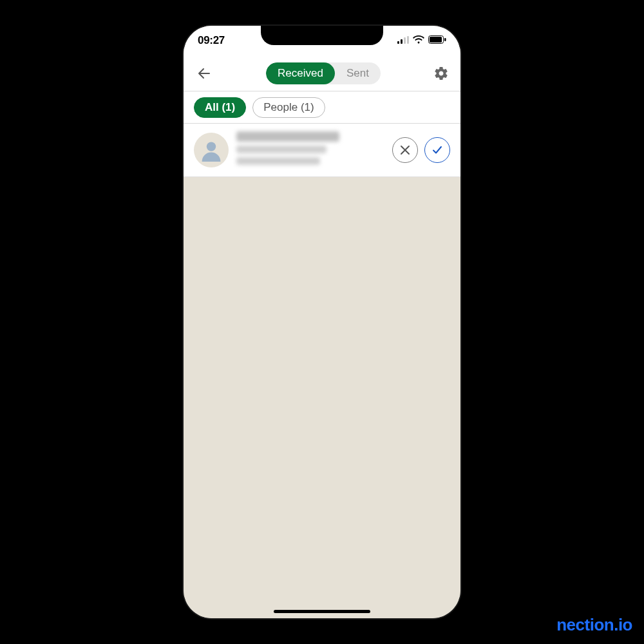 The width and height of the screenshot is (644, 644). What do you see at coordinates (437, 150) in the screenshot?
I see `accept-button` at bounding box center [437, 150].